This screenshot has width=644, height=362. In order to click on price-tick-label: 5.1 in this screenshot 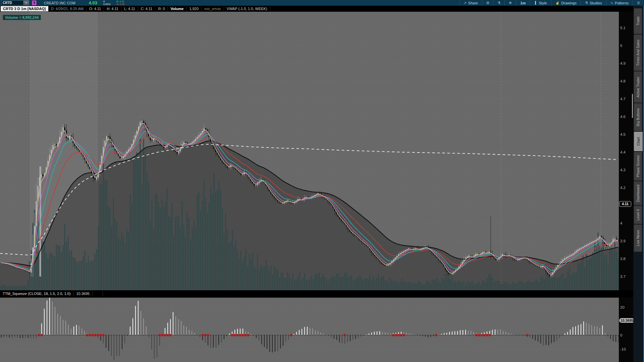, I will do `click(623, 28)`.